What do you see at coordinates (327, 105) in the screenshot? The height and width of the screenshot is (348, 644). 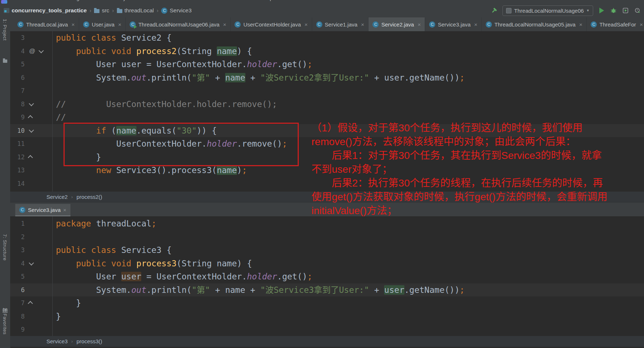 I see `code-line-8: 8// UserContextHolder.holder.remove();` at bounding box center [327, 105].